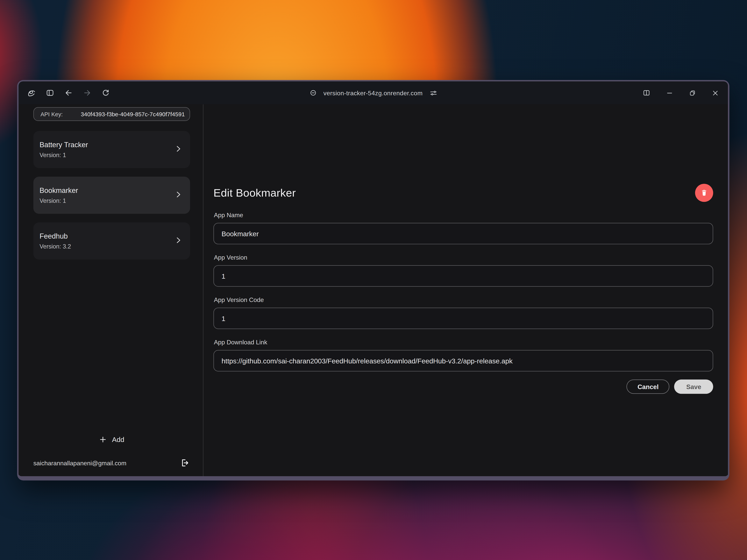 The width and height of the screenshot is (747, 560). Describe the element at coordinates (112, 150) in the screenshot. I see `app-list-item-battery-tracker: Battery Tracker Version: 1` at that location.